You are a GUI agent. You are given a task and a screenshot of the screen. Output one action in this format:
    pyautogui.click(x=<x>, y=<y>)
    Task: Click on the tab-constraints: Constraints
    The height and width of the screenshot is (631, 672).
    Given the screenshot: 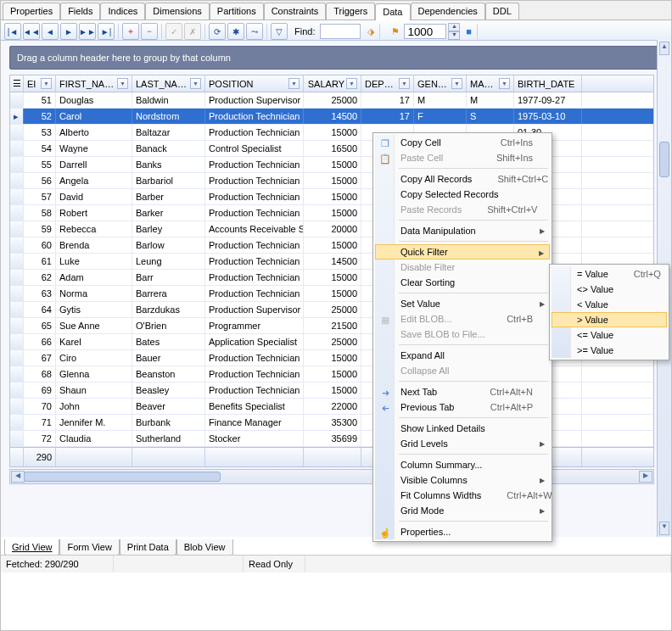 What is the action you would take?
    pyautogui.click(x=295, y=11)
    